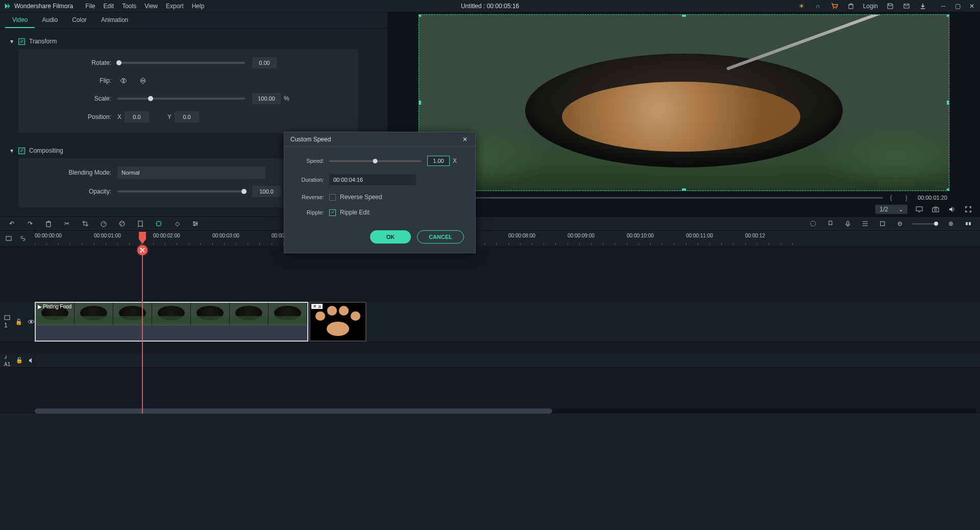 Image resolution: width=980 pixels, height=530 pixels. What do you see at coordinates (21, 42) in the screenshot?
I see `transform-checkbox` at bounding box center [21, 42].